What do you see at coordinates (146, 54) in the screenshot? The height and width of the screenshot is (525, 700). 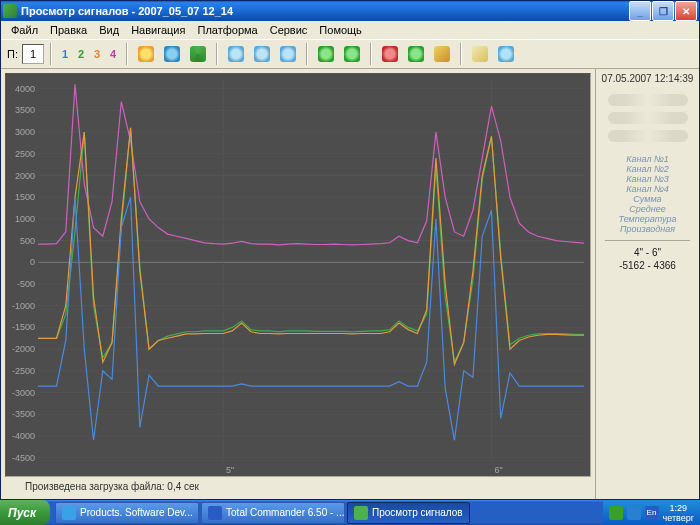 I see `tool-sun-icon` at bounding box center [146, 54].